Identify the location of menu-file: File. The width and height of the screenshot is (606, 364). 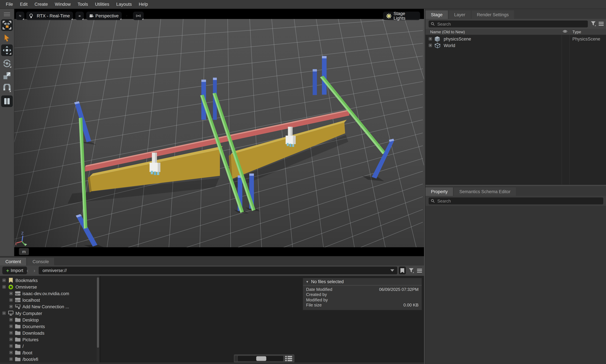
(9, 4).